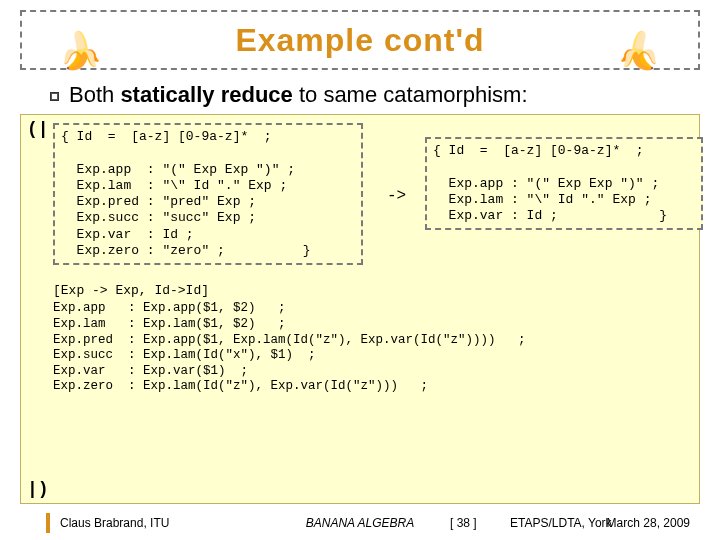 This screenshot has width=720, height=540. Describe the element at coordinates (410, 94) in the screenshot. I see `bullet-suffix: to same catamorphism:` at that location.